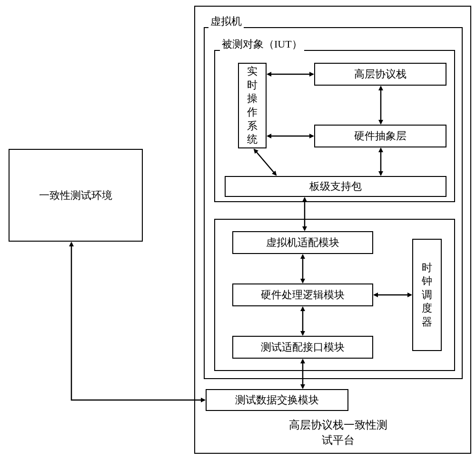 The height and width of the screenshot is (459, 476). I want to click on hw-logic-box: 硬件处理逻辑模块, so click(303, 295).